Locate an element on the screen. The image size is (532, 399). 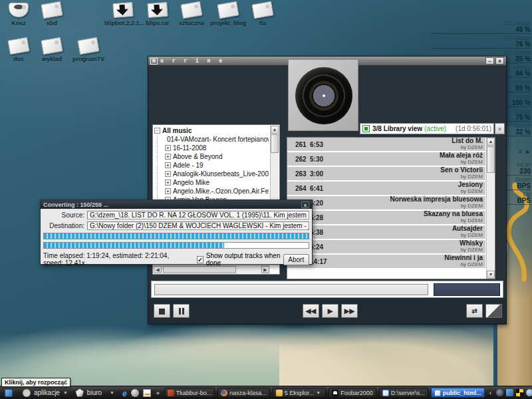
playlist-row: 268 6:24 Whisky by DŻEM is located at coordinates (386, 247).